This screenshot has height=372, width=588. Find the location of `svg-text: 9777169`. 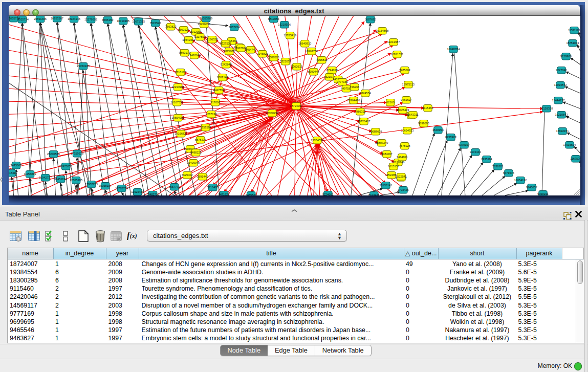

svg-text: 9777169 is located at coordinates (342, 82).